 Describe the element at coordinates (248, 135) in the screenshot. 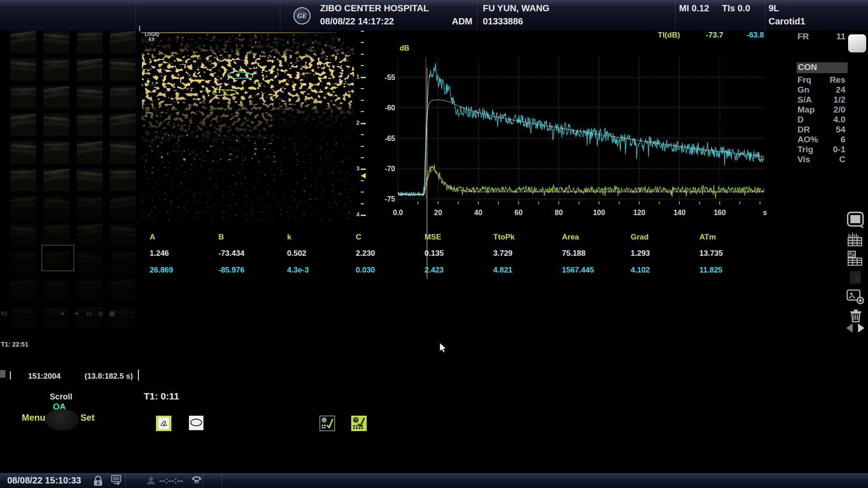

I see `ultrasound-image: LOGIQ E9` at that location.